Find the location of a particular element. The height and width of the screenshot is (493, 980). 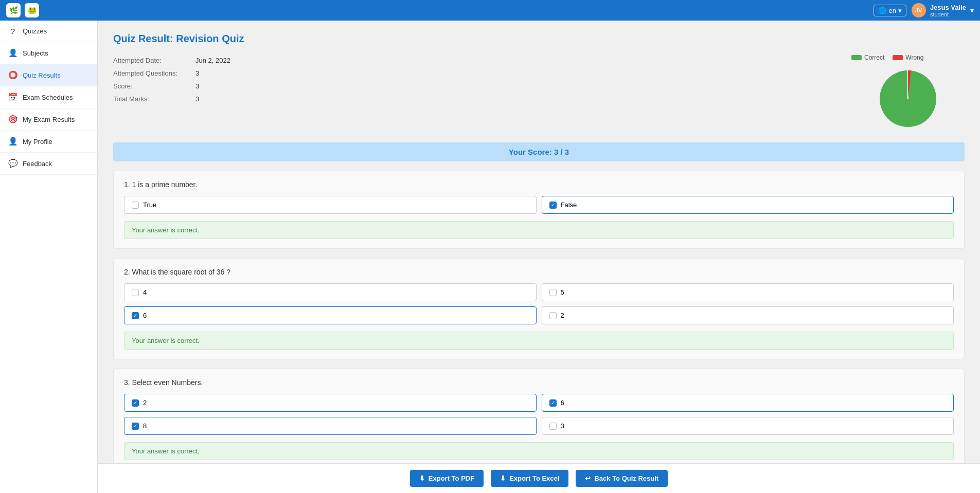

options-grid-3: ✓2✓6✓83 is located at coordinates (539, 414).